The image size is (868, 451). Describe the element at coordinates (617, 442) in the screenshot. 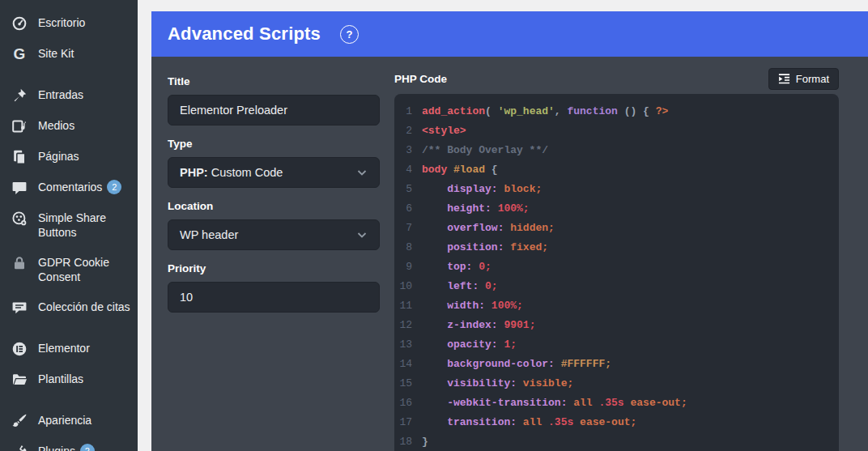

I see `code-line: 18}` at that location.